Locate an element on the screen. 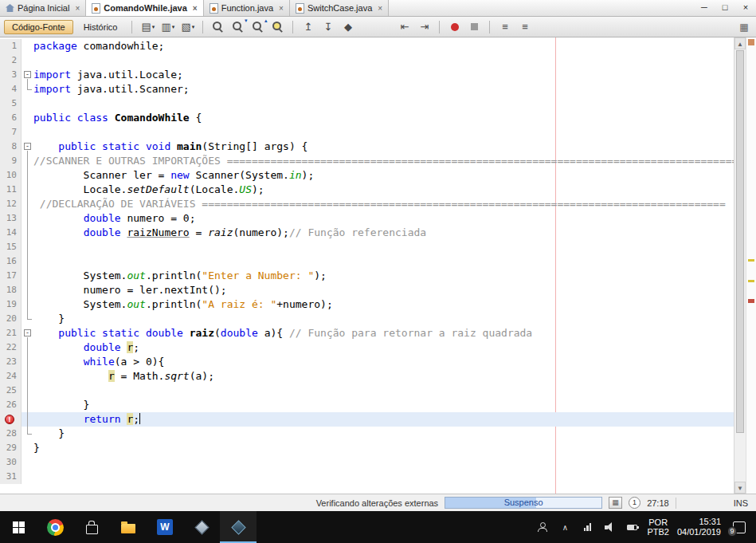 The width and height of the screenshot is (756, 543). start-button is located at coordinates (18, 527).